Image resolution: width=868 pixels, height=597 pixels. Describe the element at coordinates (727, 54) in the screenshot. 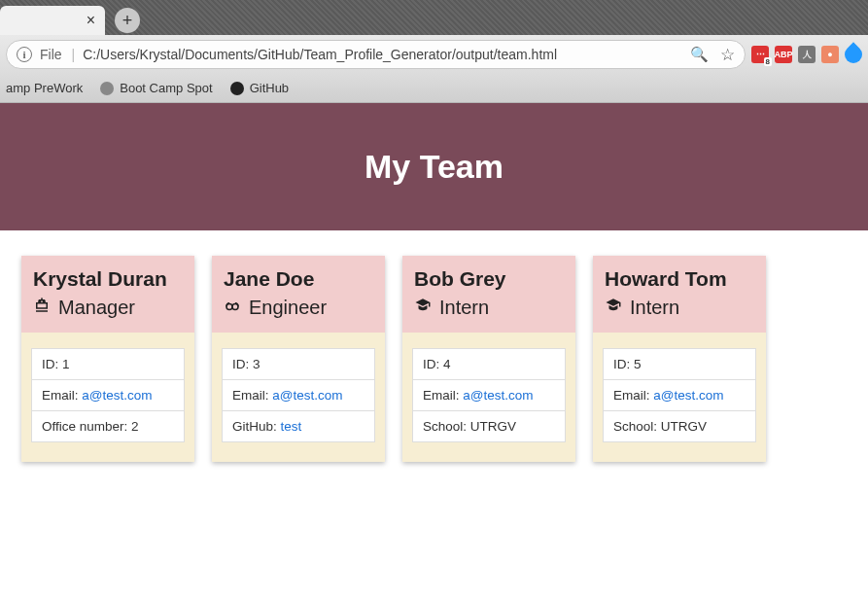

I see `bookmark-star-icon: ☆` at that location.